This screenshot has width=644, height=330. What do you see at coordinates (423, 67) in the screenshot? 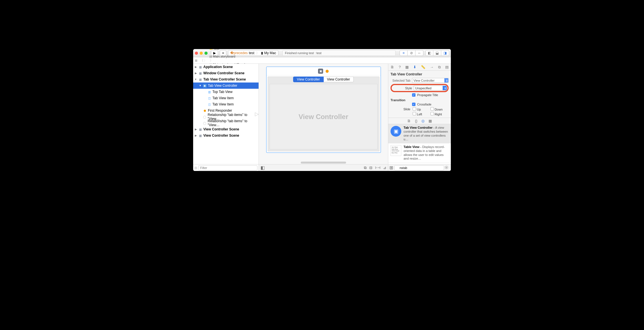
I see `size-inspector-icon: 📏` at bounding box center [423, 67].